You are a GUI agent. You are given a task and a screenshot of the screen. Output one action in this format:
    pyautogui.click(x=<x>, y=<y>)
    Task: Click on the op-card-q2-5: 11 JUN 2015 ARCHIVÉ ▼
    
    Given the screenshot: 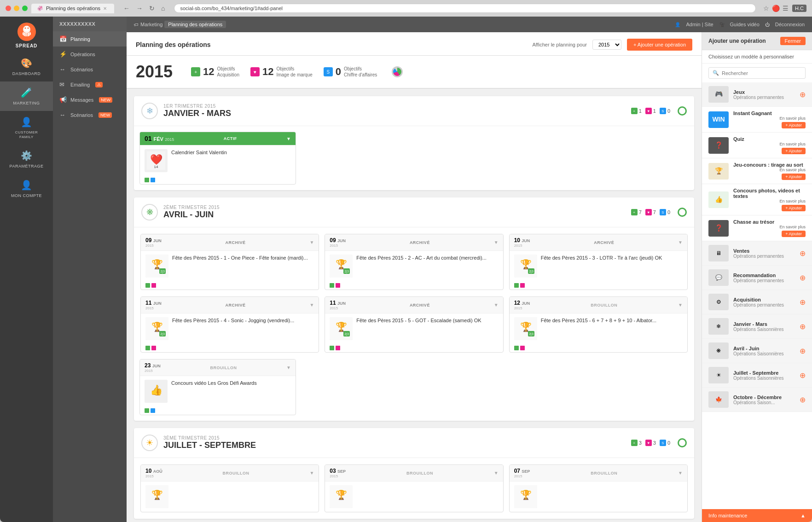 What is the action you would take?
    pyautogui.click(x=414, y=325)
    